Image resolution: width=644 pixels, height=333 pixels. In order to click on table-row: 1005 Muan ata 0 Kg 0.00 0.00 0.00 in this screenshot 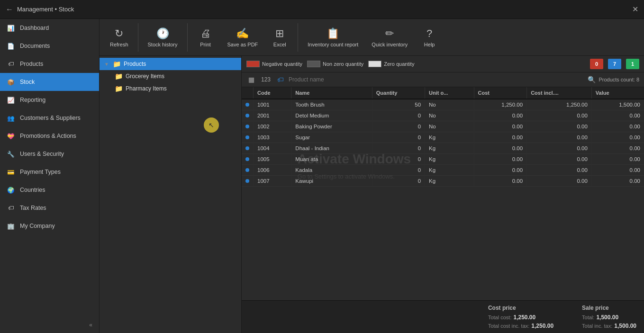, I will do `click(443, 159)`.